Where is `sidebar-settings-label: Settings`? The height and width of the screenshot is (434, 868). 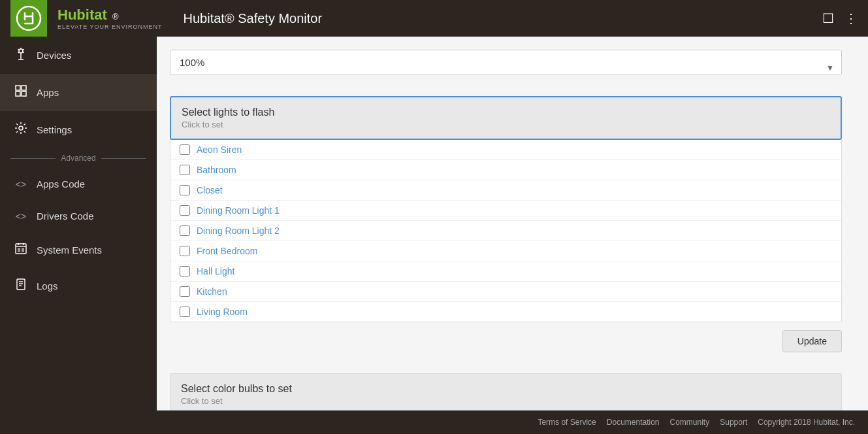 sidebar-settings-label: Settings is located at coordinates (54, 129).